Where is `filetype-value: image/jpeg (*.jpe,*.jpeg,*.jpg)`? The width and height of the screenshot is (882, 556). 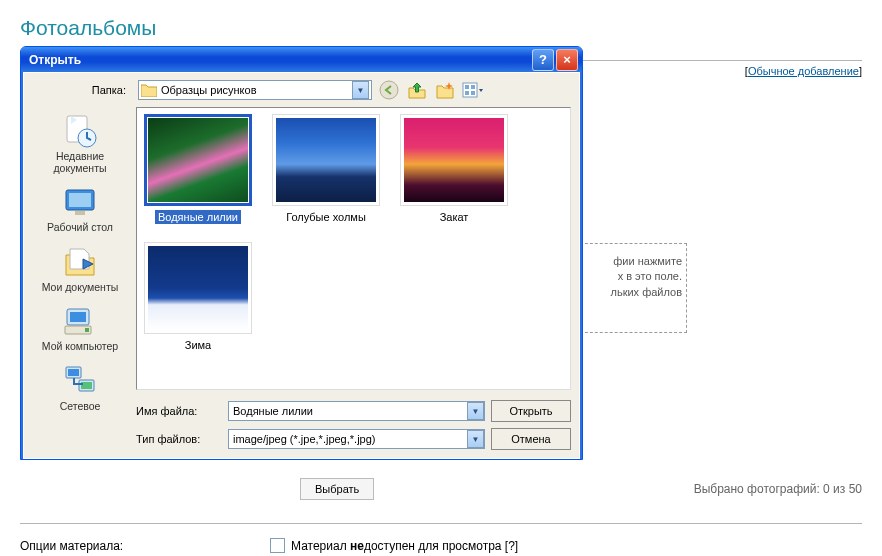 filetype-value: image/jpeg (*.jpe,*.jpeg,*.jpg) is located at coordinates (350, 439).